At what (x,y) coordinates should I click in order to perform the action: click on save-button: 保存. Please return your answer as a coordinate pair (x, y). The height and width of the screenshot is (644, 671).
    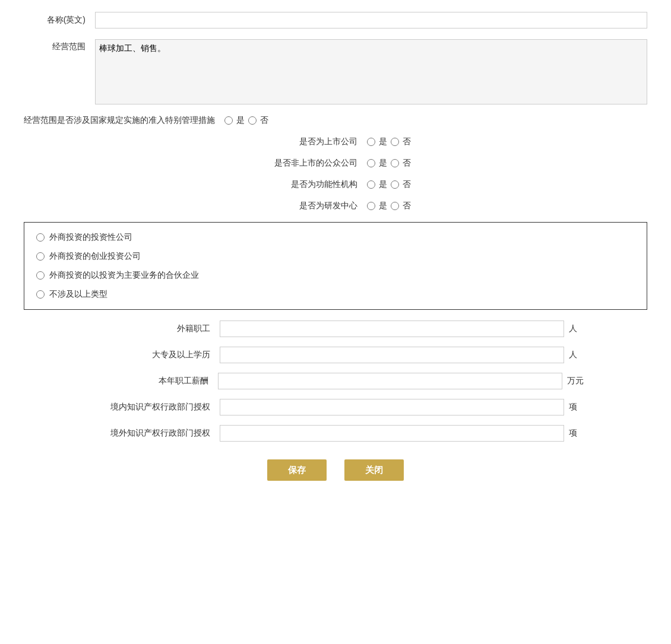
    Looking at the image, I should click on (297, 470).